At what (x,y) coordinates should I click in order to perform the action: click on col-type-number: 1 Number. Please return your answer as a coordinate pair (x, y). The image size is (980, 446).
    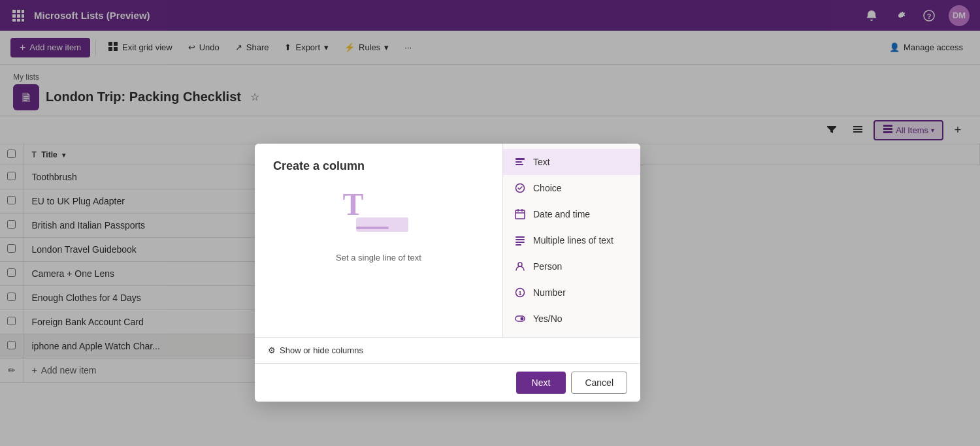
    Looking at the image, I should click on (572, 293).